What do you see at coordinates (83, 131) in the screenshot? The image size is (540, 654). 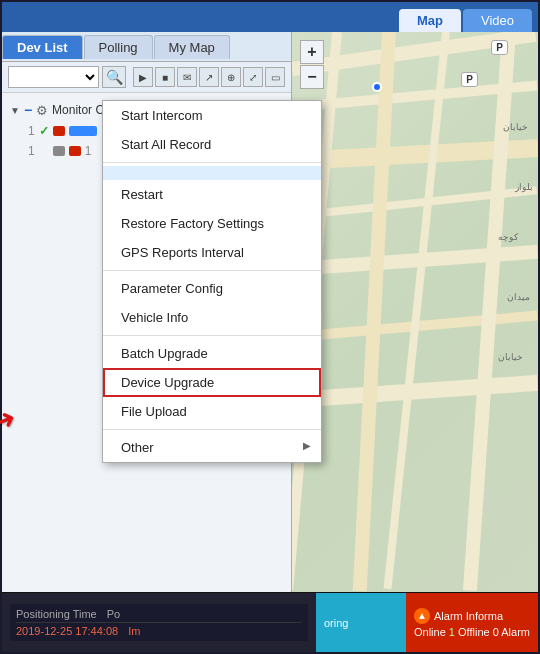 I see `status-blue` at bounding box center [83, 131].